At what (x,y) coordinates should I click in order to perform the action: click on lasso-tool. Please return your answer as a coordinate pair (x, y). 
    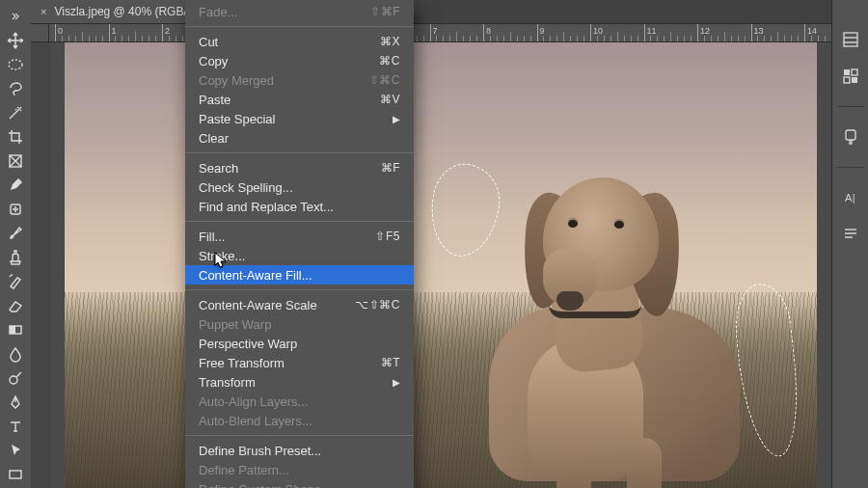
    Looking at the image, I should click on (15, 89).